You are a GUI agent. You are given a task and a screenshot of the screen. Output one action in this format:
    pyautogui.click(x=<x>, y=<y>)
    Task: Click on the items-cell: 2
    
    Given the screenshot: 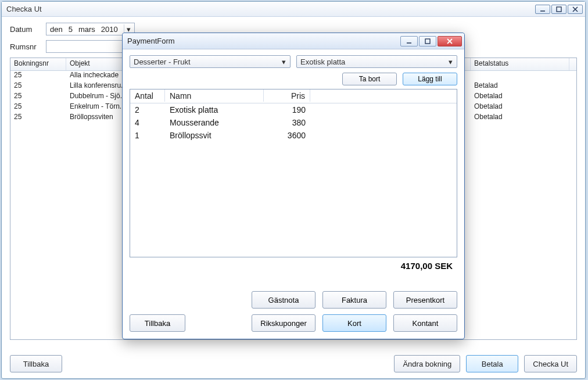 What is the action you would take?
    pyautogui.click(x=148, y=110)
    